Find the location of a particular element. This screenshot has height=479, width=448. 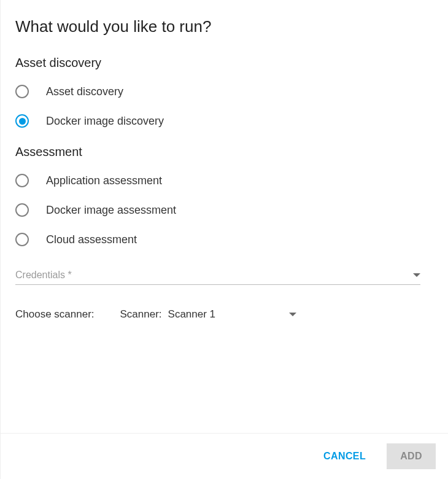

section-heading-assessment: Assessment is located at coordinates (225, 152).